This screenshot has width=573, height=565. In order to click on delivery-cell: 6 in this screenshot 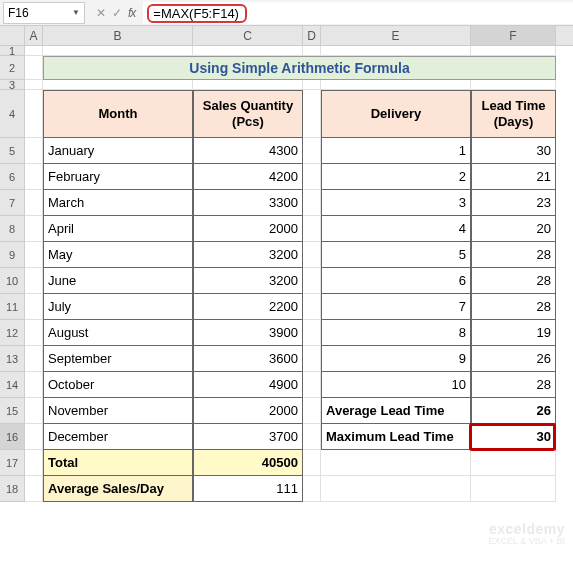, I will do `click(396, 281)`.